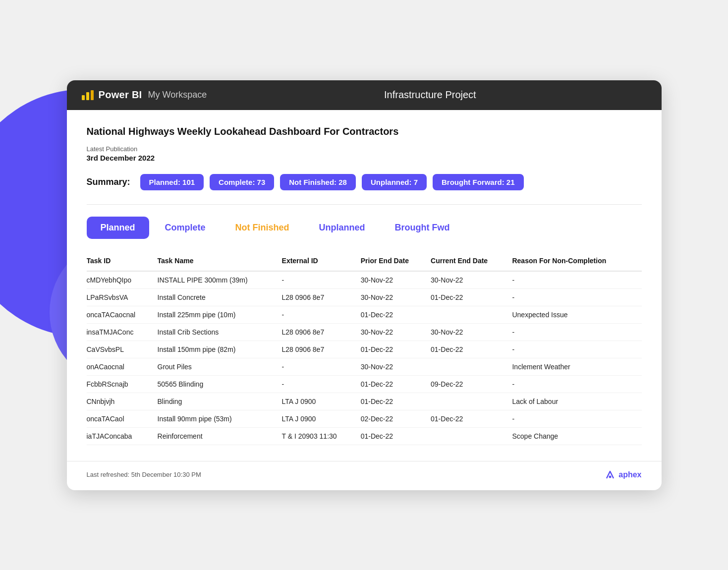 The width and height of the screenshot is (728, 570). I want to click on table-row: onACaocnalGrout Piles-30-Nov-22Inclement…, so click(364, 367).